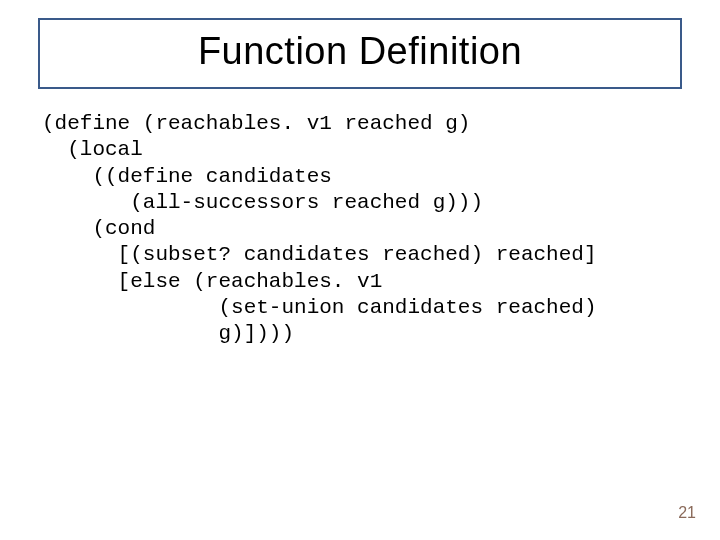 Image resolution: width=720 pixels, height=540 pixels. Describe the element at coordinates (687, 513) in the screenshot. I see `page-number: 21` at that location.